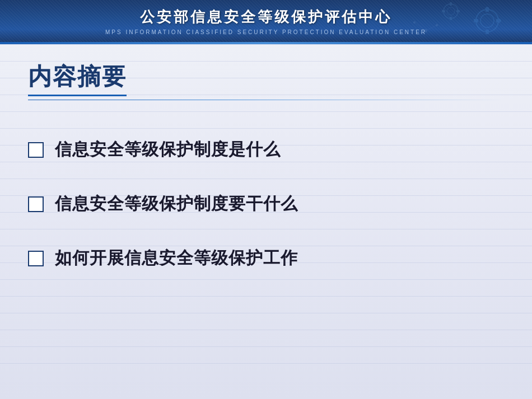 Image resolution: width=532 pixels, height=399 pixels. Describe the element at coordinates (465, 21) in the screenshot. I see `header-decoration-icon` at that location.